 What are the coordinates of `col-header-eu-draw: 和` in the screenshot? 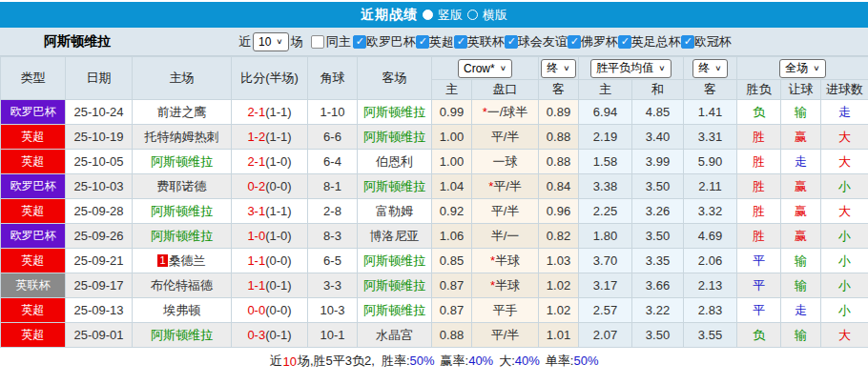 It's located at (658, 90).